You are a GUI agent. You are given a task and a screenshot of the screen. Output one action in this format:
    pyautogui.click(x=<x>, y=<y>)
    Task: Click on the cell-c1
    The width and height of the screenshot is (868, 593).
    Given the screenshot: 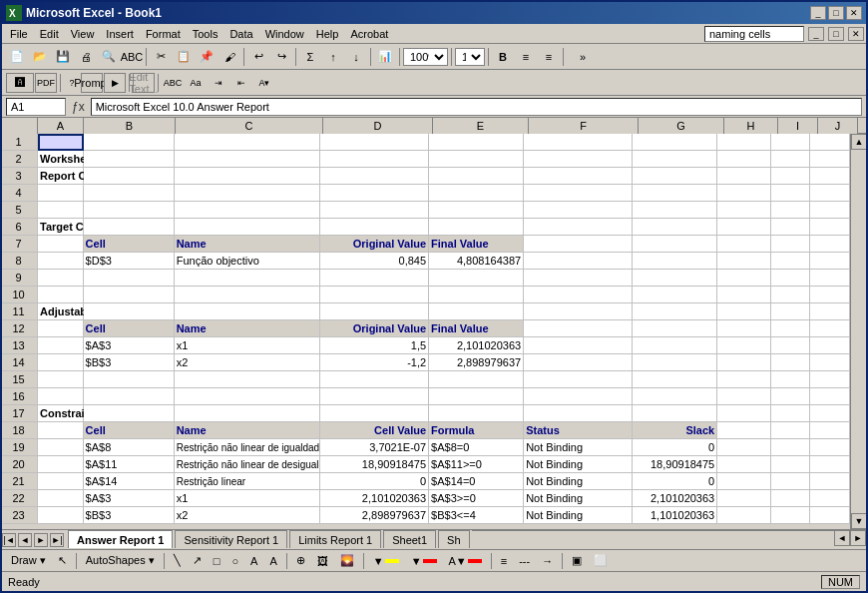 What is the action you would take?
    pyautogui.click(x=247, y=142)
    